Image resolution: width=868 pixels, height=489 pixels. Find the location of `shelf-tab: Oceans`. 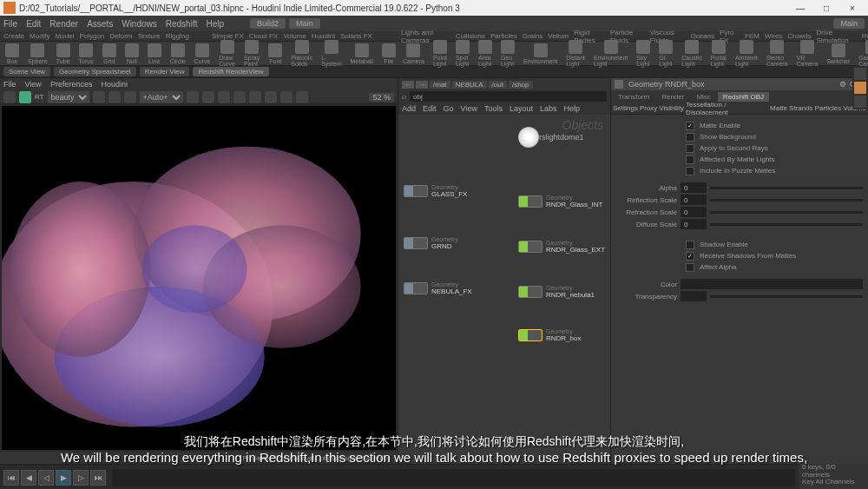

shelf-tab: Oceans is located at coordinates (703, 36).